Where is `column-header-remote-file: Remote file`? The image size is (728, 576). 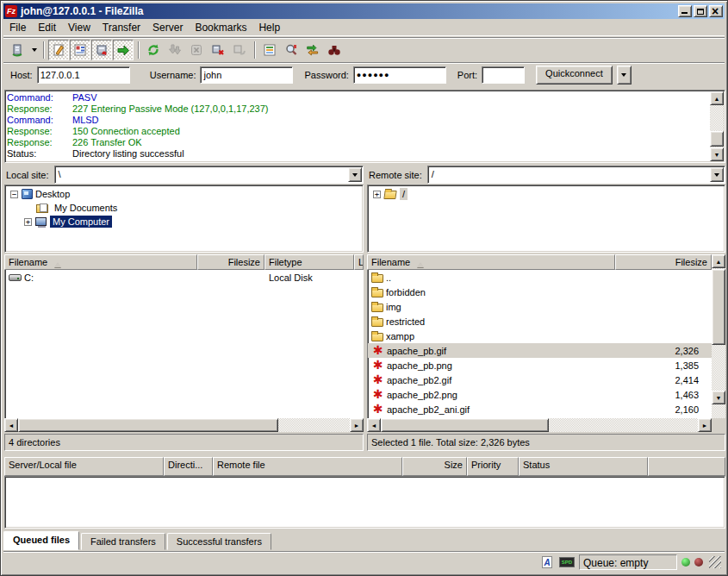 column-header-remote-file: Remote file is located at coordinates (308, 466).